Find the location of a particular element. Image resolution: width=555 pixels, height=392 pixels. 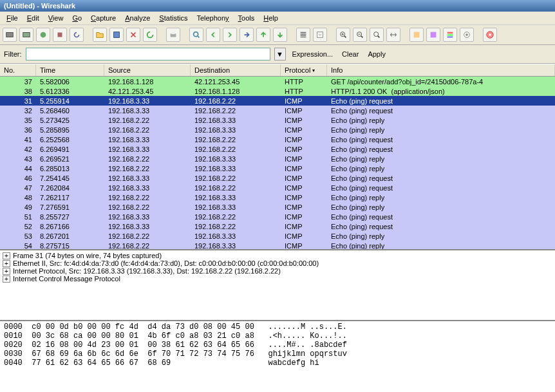

options-icon is located at coordinates (26, 35).